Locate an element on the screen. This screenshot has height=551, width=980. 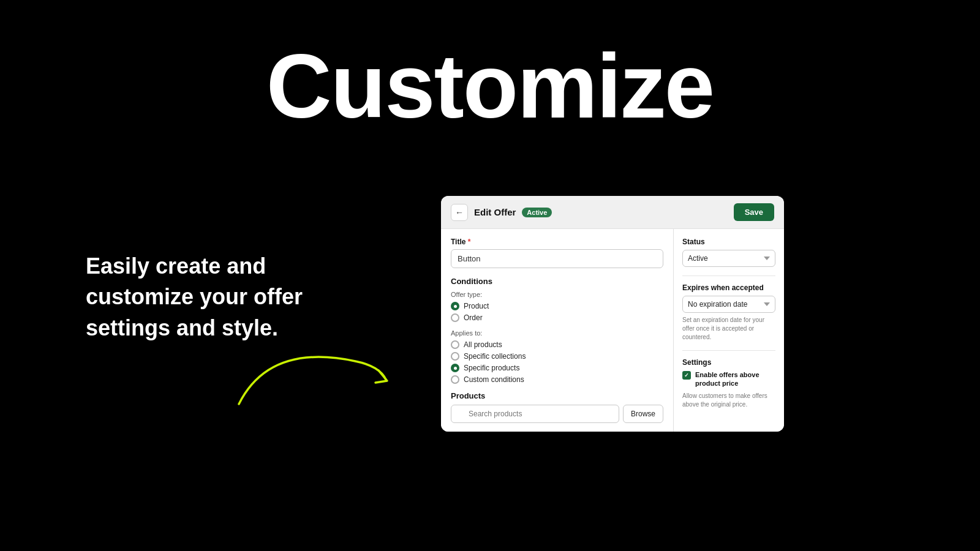
applies-to-radio-group: All products Specific collections Specif… is located at coordinates (557, 362).